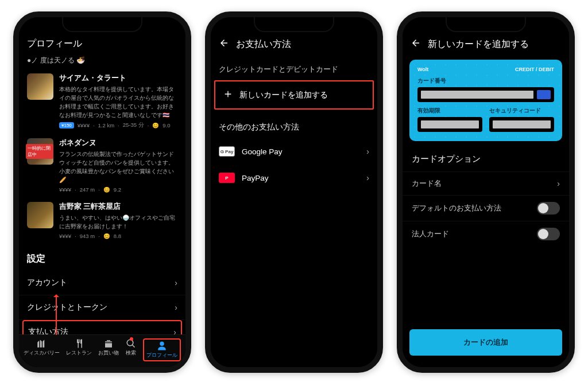  I want to click on restaurant-item: 一時的に閉店中 ボネダンヌ フランスの伝統製法で作ったバゲットサンドウィッチなど…, so click(102, 165).